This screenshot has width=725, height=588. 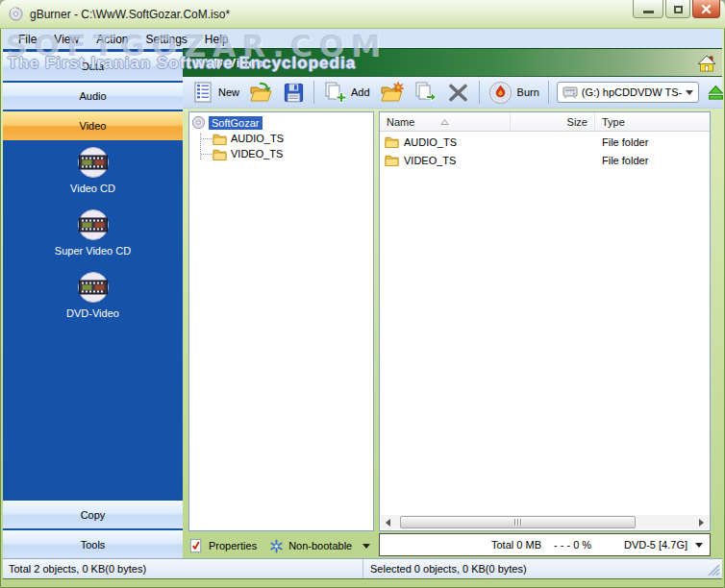 I want to click on extract-button, so click(x=425, y=92).